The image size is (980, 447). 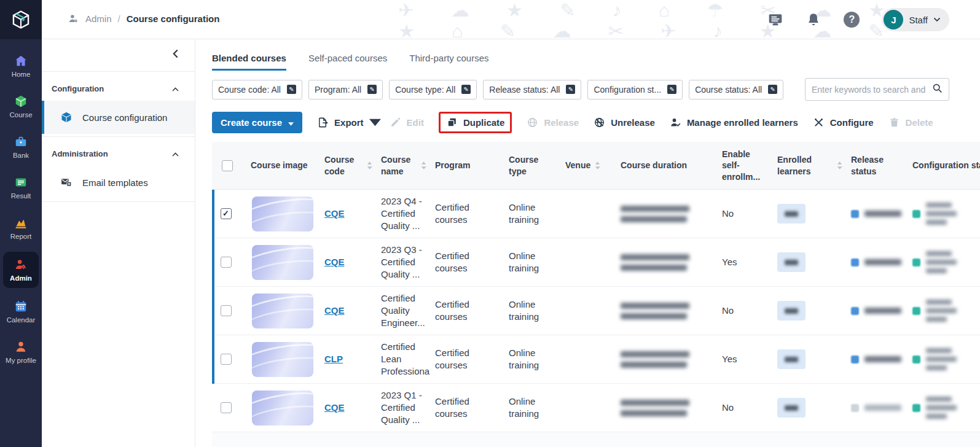 What do you see at coordinates (877, 165) in the screenshot?
I see `column-label: Release status` at bounding box center [877, 165].